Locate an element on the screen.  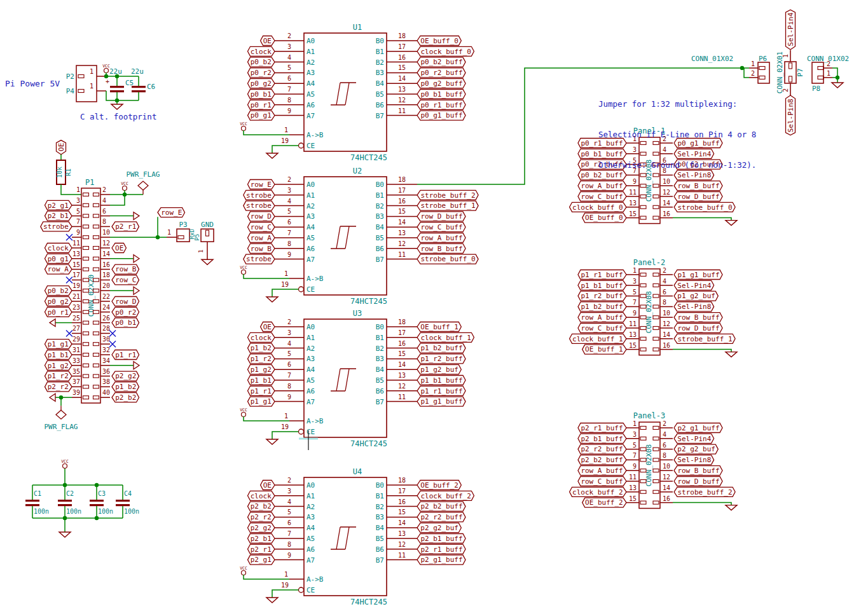
global-label-p0_g2_buff: p0_g2_buff is located at coordinates (441, 84).